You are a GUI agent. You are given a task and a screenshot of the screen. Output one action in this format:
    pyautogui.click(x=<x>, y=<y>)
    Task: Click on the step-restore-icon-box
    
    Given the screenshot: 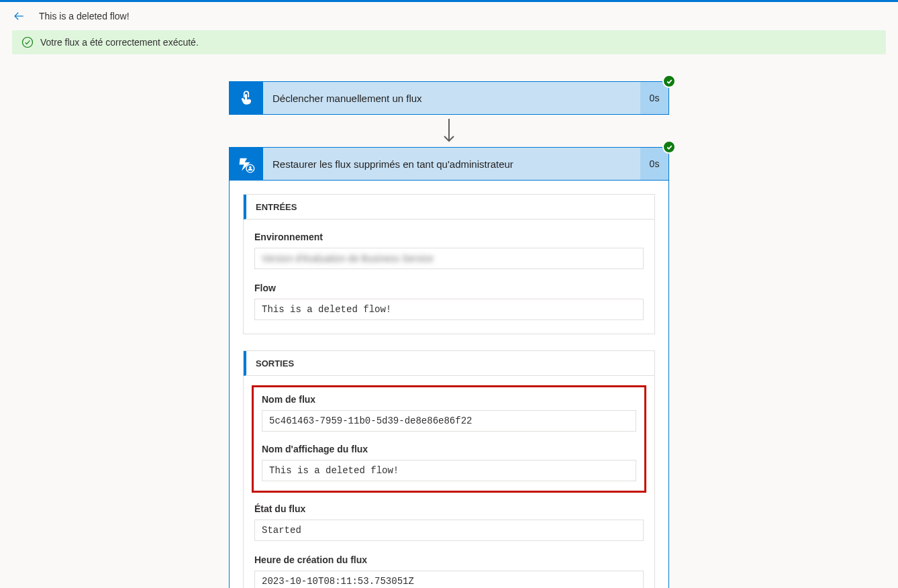 What is the action you would take?
    pyautogui.click(x=246, y=164)
    